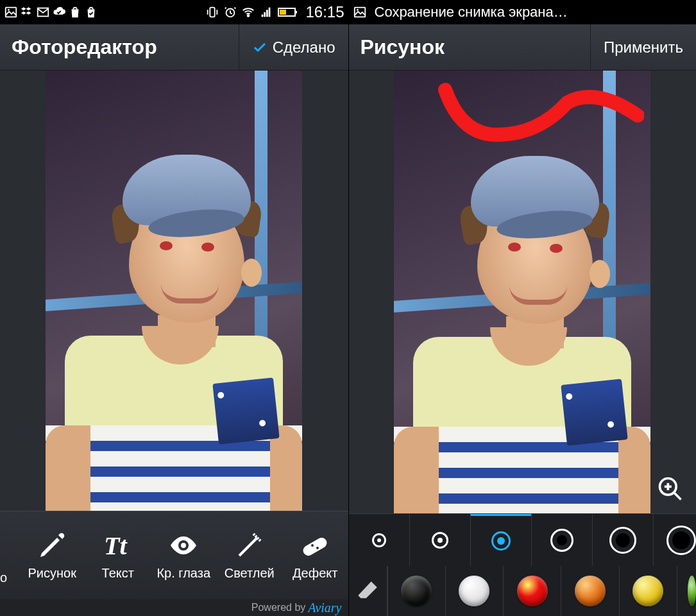 This screenshot has height=616, width=696. Describe the element at coordinates (27, 12) in the screenshot. I see `dropbox-icon` at that location.